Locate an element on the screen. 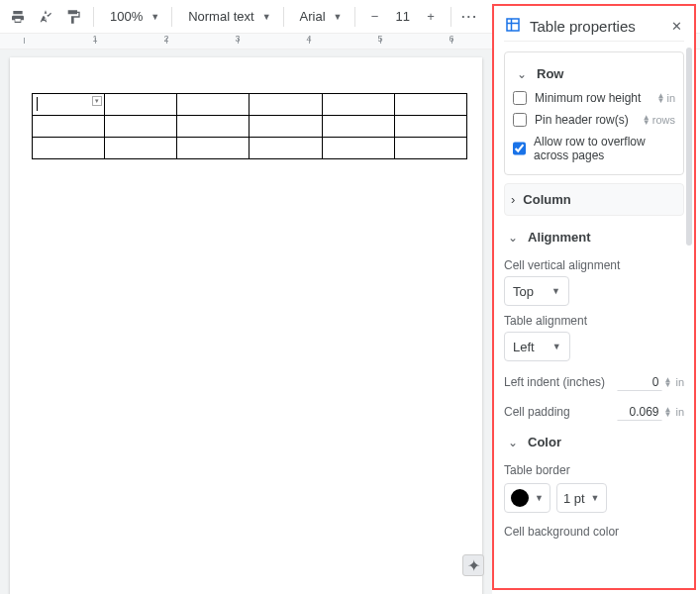 This screenshot has height=594, width=700. pin-header-unit: rows is located at coordinates (663, 120).